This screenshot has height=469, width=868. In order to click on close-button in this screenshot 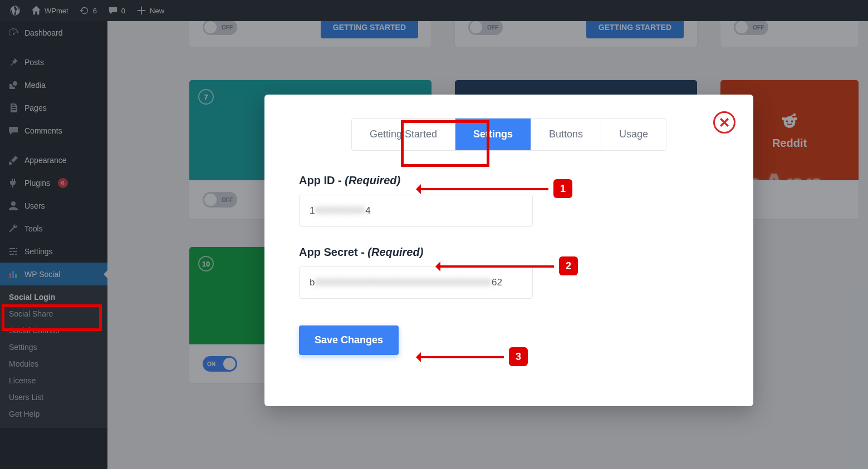, I will do `click(724, 122)`.